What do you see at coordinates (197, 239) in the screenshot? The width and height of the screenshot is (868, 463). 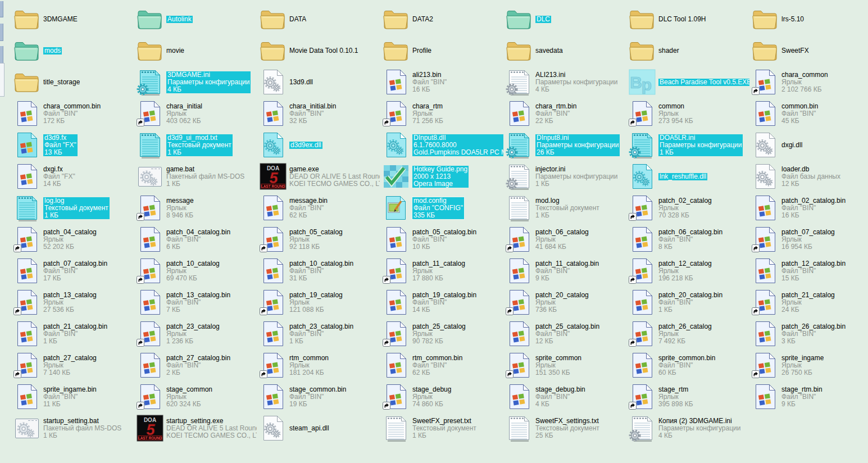 I see `file-item: patch_04_catalog.binФайл "BIN"6 КБ` at bounding box center [197, 239].